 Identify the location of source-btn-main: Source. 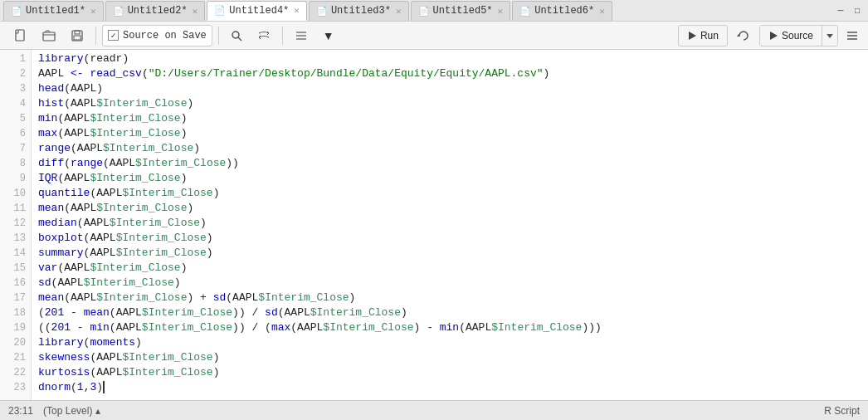
(792, 36).